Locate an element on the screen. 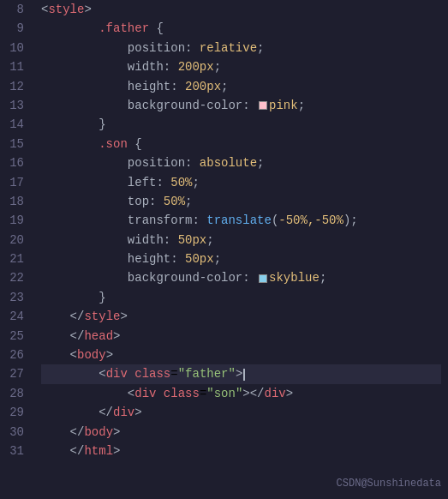 Image resolution: width=448 pixels, height=499 pixels. code-line-9: .father { is located at coordinates (242, 28).